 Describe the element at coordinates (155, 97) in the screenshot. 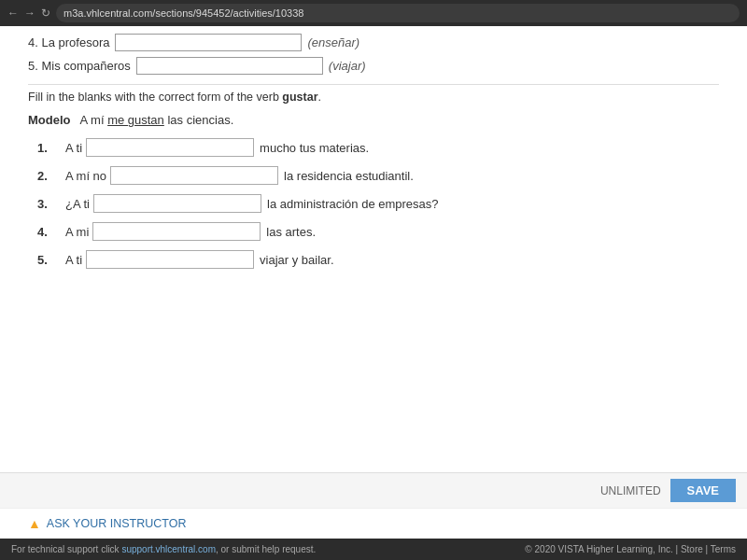

I see `instructions-before: Fill in the blanks with the correct form…` at that location.